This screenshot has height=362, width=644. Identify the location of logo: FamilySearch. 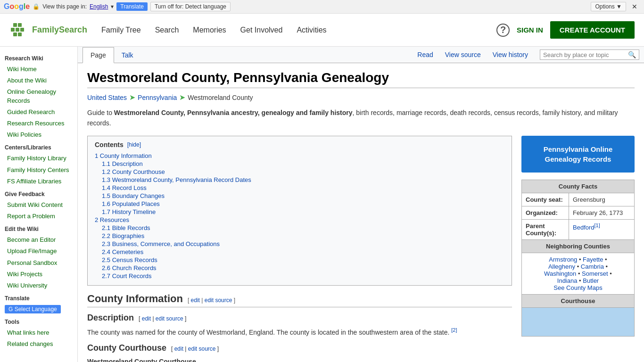
(48, 30).